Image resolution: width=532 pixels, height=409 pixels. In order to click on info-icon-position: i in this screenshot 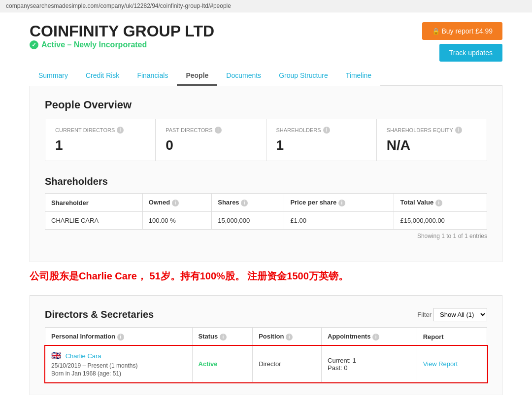, I will do `click(289, 337)`.